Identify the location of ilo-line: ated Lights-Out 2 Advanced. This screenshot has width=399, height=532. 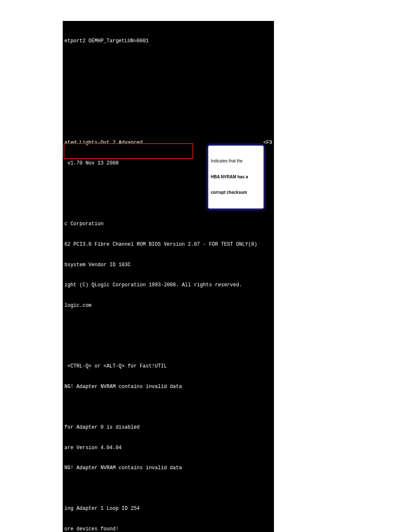
(104, 143).